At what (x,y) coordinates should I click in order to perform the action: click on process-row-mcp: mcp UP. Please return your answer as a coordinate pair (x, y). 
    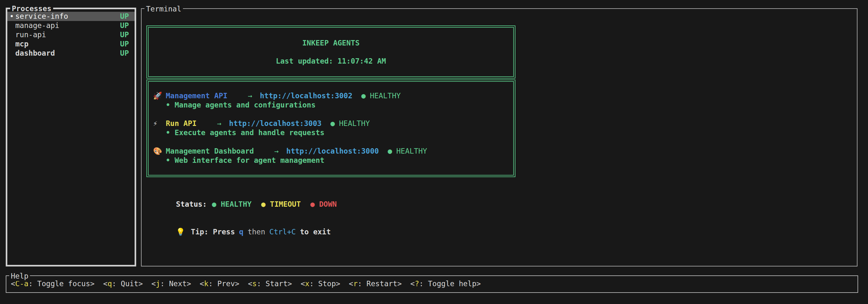
    Looking at the image, I should click on (71, 44).